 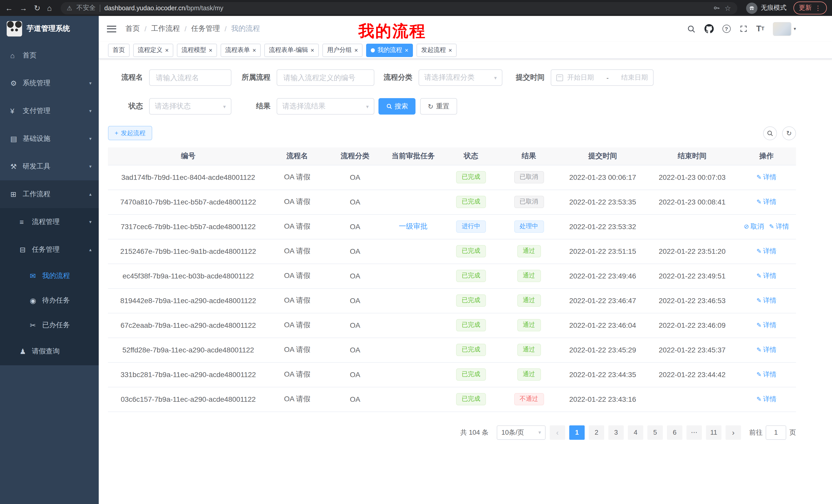 What do you see at coordinates (49, 222) in the screenshot?
I see `sidebar-item-process-mgmt: ≡ 流程管理 ▾` at bounding box center [49, 222].